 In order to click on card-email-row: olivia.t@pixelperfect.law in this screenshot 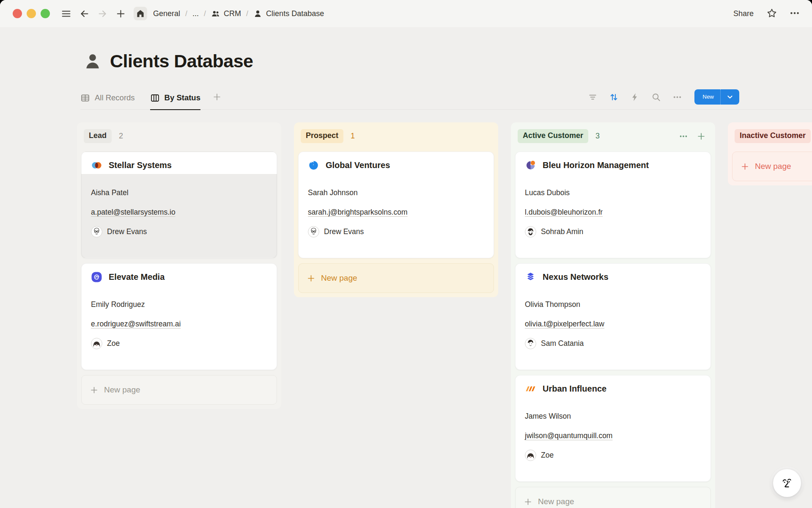, I will do `click(613, 324)`.